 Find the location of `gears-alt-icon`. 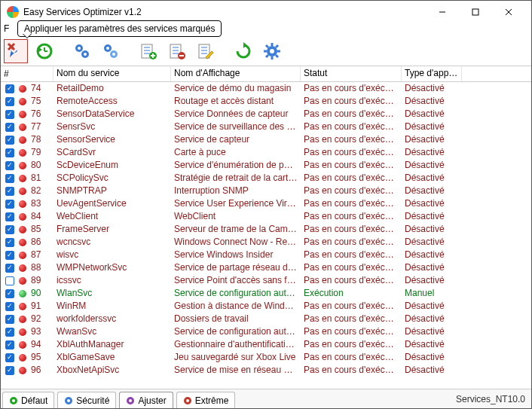

gears-alt-icon is located at coordinates (111, 51).